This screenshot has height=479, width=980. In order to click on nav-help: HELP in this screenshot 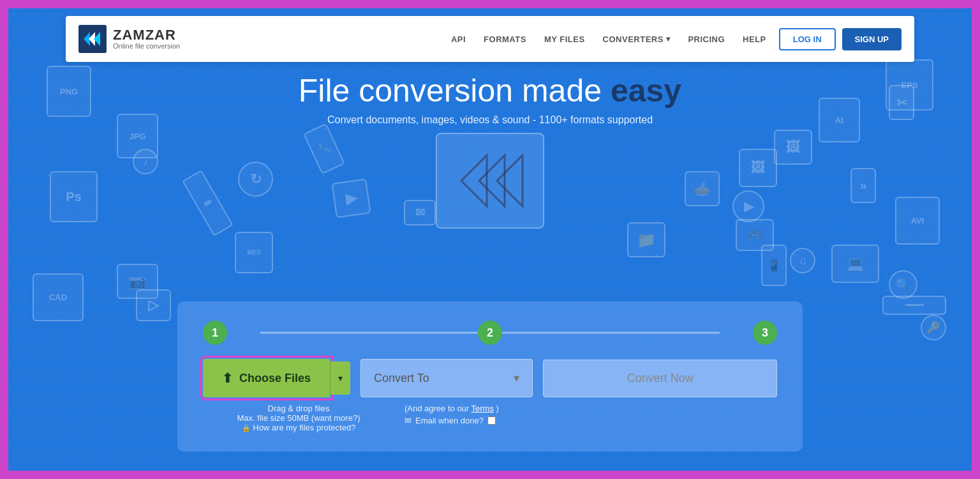, I will do `click(754, 40)`.